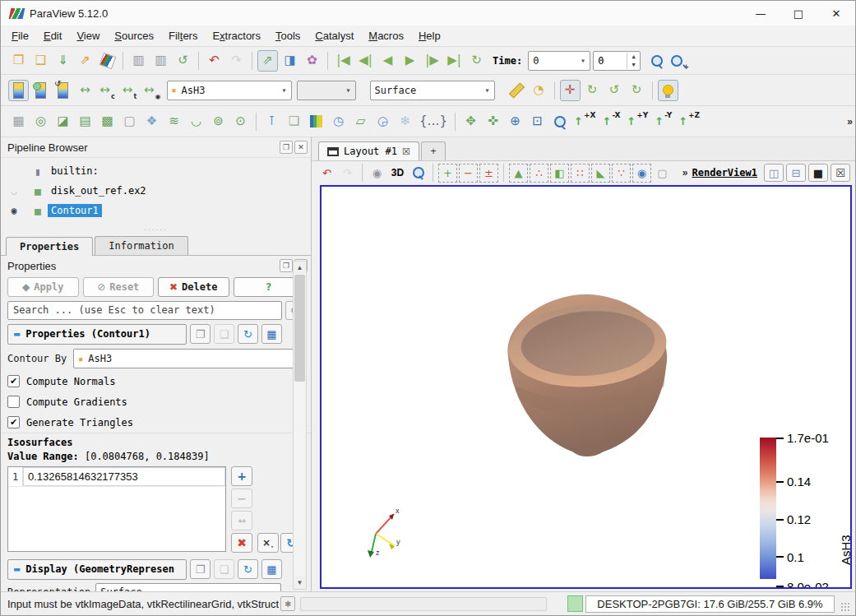 The width and height of the screenshot is (856, 616). Describe the element at coordinates (600, 173) in the screenshot. I see `select-cells-polygon-icon: ◣` at that location.